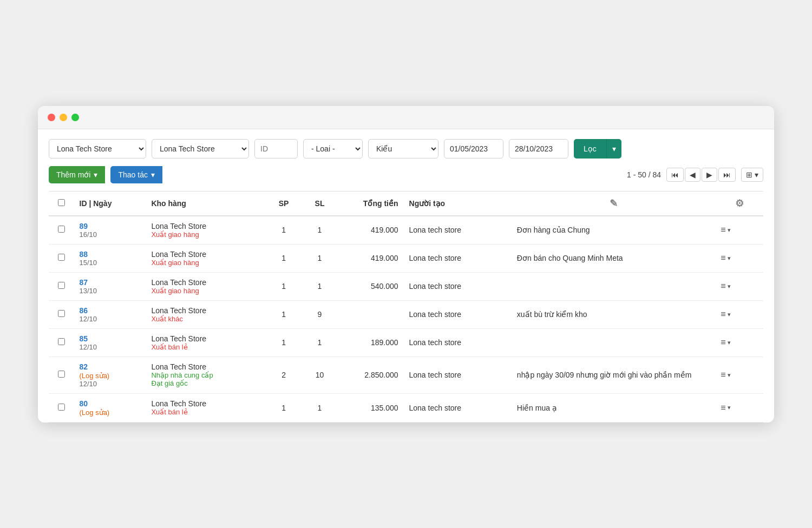 This screenshot has width=812, height=528. I want to click on select-all-checkbox, so click(62, 202).